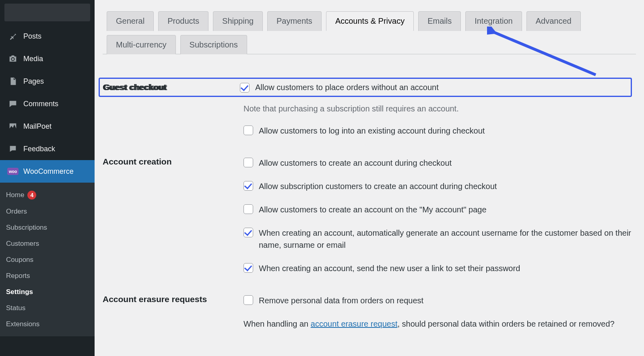 The width and height of the screenshot is (644, 356). Describe the element at coordinates (41, 104) in the screenshot. I see `sidebar-label: Comments` at that location.